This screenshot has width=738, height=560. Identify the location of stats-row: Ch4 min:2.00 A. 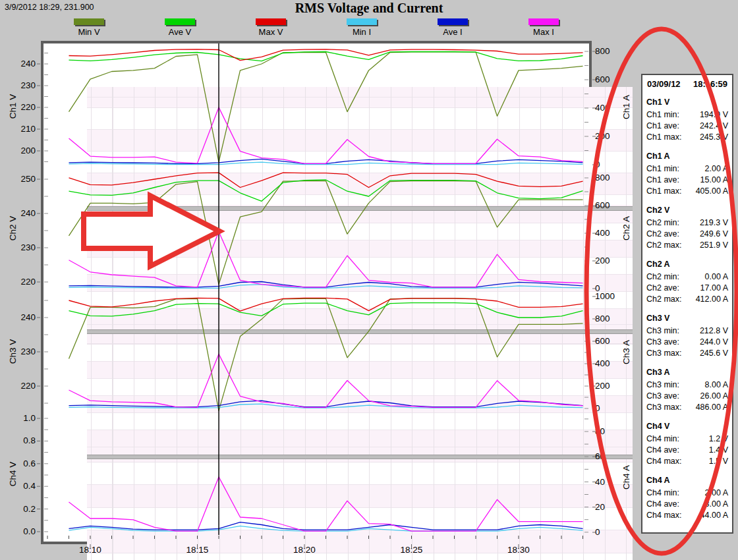
(687, 493).